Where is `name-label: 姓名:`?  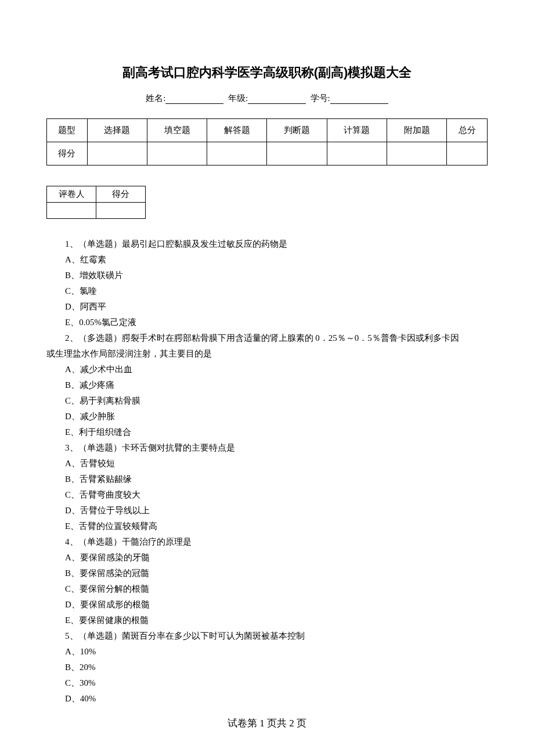 name-label: 姓名: is located at coordinates (156, 98).